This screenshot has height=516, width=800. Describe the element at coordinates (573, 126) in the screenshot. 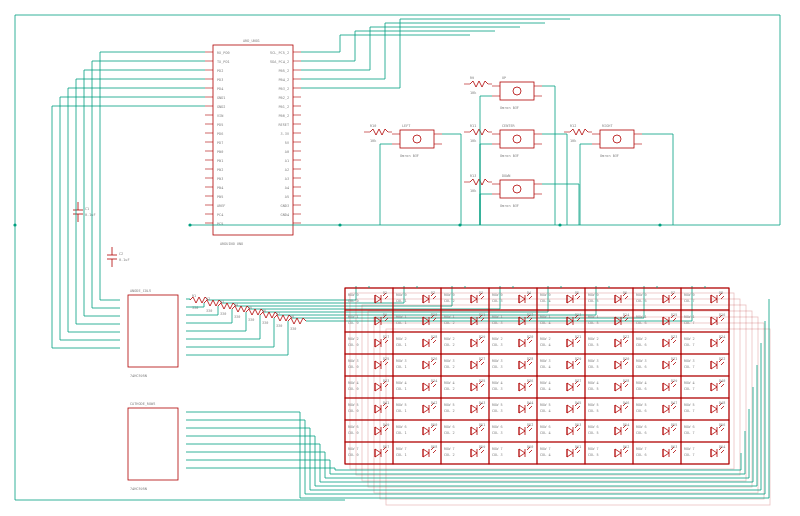

I see `svg-text: R12` at that location.